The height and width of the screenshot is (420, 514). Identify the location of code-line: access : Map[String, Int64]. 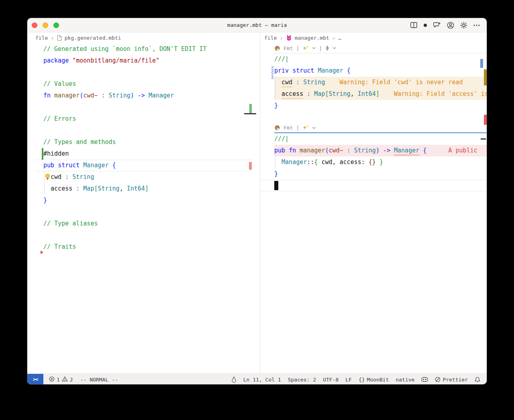
(152, 189).